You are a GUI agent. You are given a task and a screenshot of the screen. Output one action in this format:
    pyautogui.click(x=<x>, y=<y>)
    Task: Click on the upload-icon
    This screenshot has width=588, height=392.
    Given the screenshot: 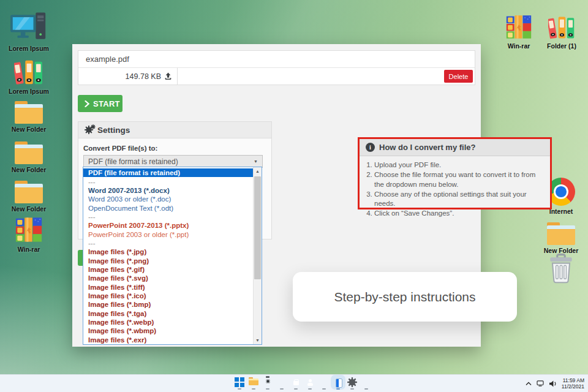 What is the action you would take?
    pyautogui.click(x=168, y=76)
    